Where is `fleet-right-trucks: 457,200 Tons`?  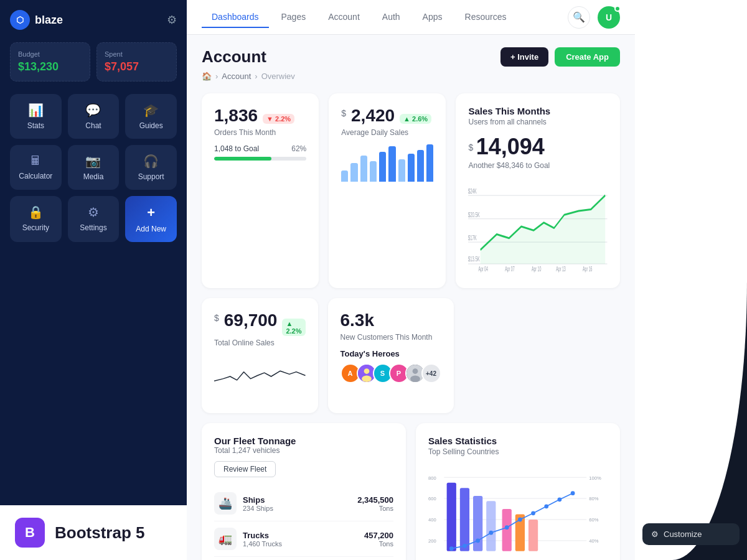 fleet-right-trucks: 457,200 Tons is located at coordinates (378, 539).